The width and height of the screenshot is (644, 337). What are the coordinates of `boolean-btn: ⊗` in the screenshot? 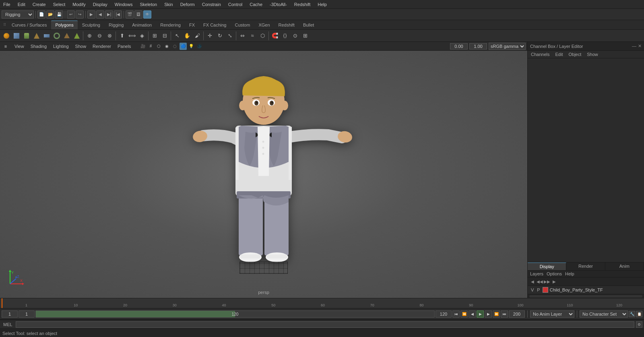 It's located at (109, 36).